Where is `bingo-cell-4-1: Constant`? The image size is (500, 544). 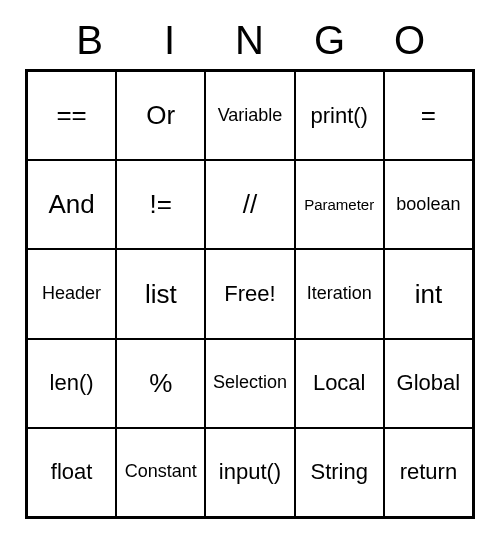 bingo-cell-4-1: Constant is located at coordinates (160, 472).